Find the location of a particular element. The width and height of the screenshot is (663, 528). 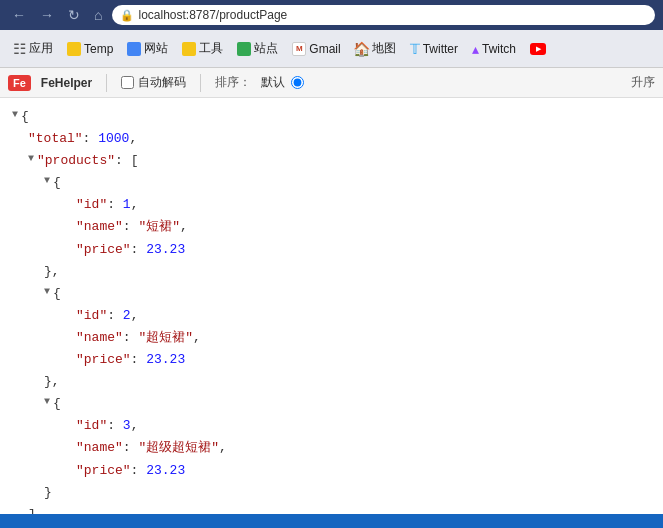

bookmark-station: 站点 is located at coordinates (258, 48).